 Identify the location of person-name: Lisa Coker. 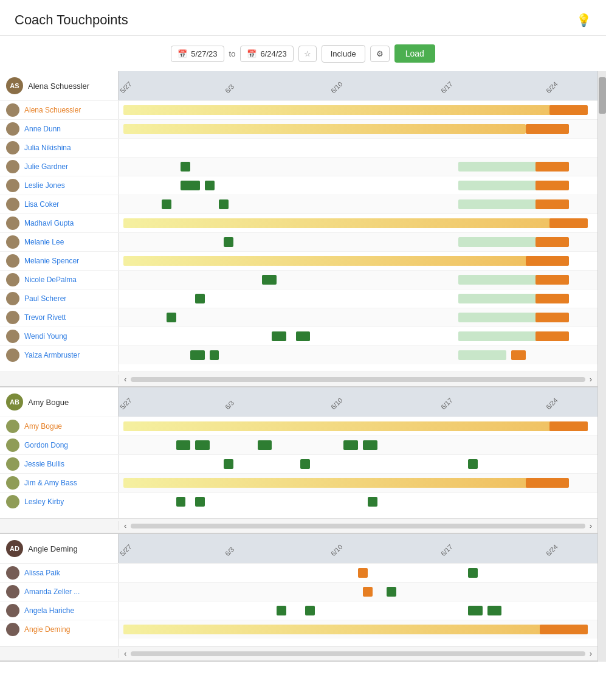
(41, 204).